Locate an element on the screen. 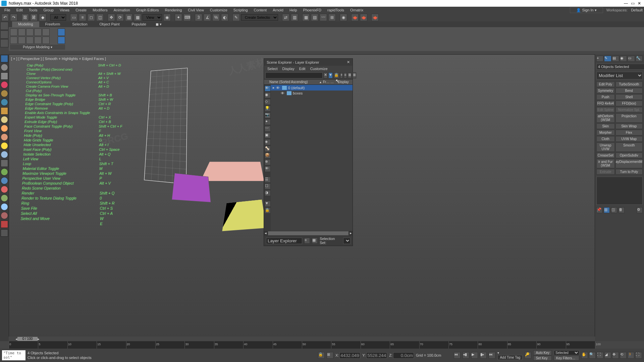  poly-btn-a is located at coordinates (14, 40).